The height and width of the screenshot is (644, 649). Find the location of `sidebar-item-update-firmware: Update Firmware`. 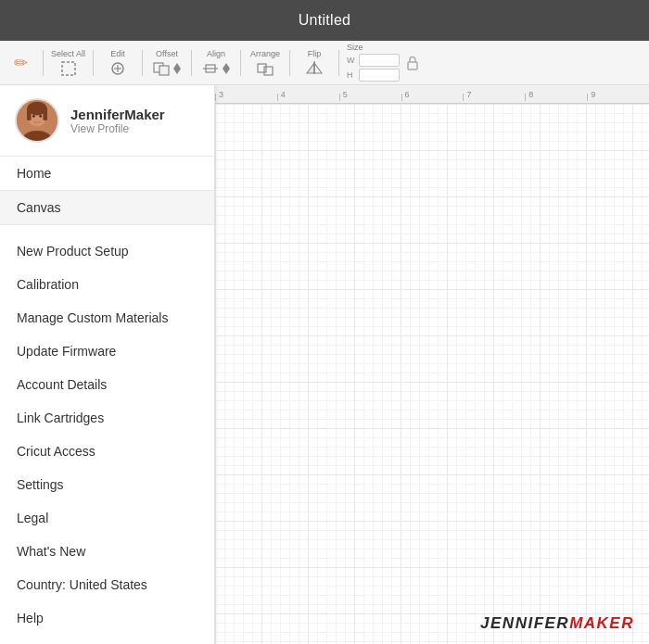

sidebar-item-update-firmware: Update Firmware is located at coordinates (108, 351).